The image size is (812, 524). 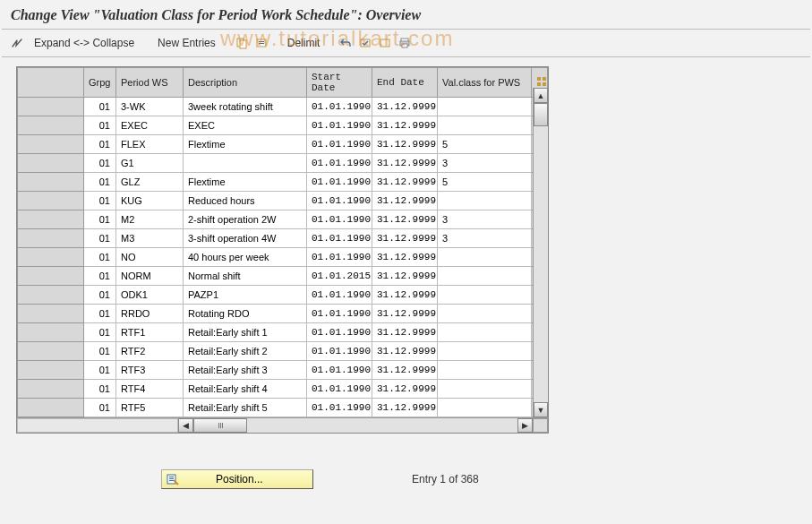 I want to click on scroll-left-icon: ◀, so click(x=186, y=425).